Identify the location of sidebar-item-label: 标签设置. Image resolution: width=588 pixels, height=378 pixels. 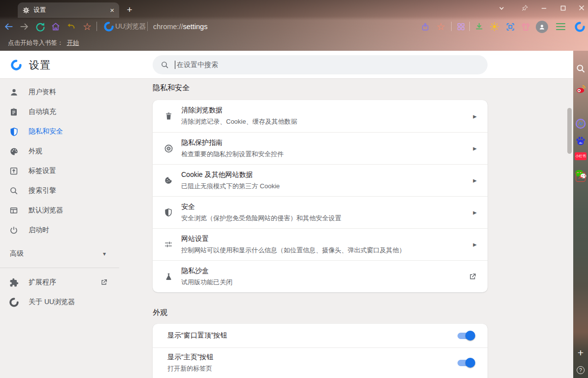
(42, 171).